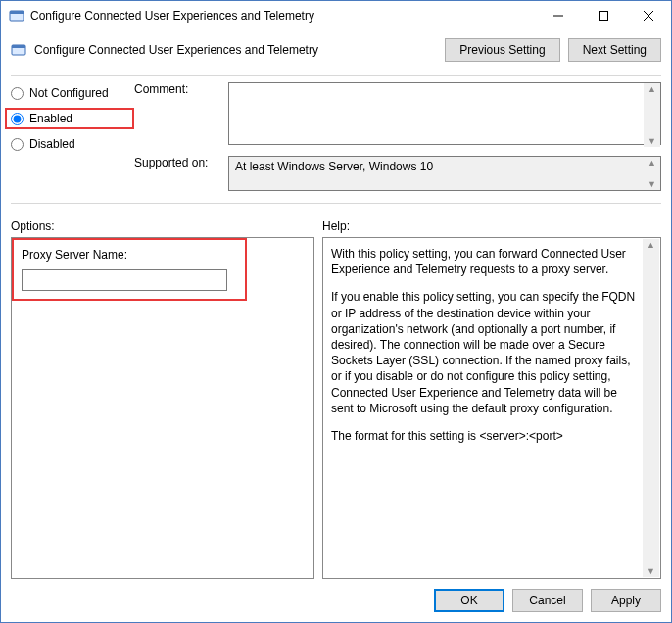  I want to click on supported-on-text: At least Windows Server, Windows 10, so click(445, 173).